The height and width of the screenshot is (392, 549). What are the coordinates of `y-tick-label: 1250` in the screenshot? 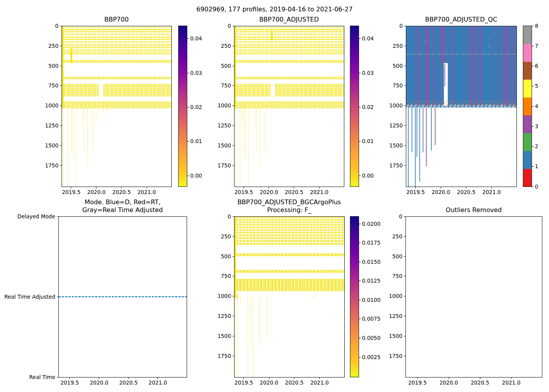 It's located at (224, 316).